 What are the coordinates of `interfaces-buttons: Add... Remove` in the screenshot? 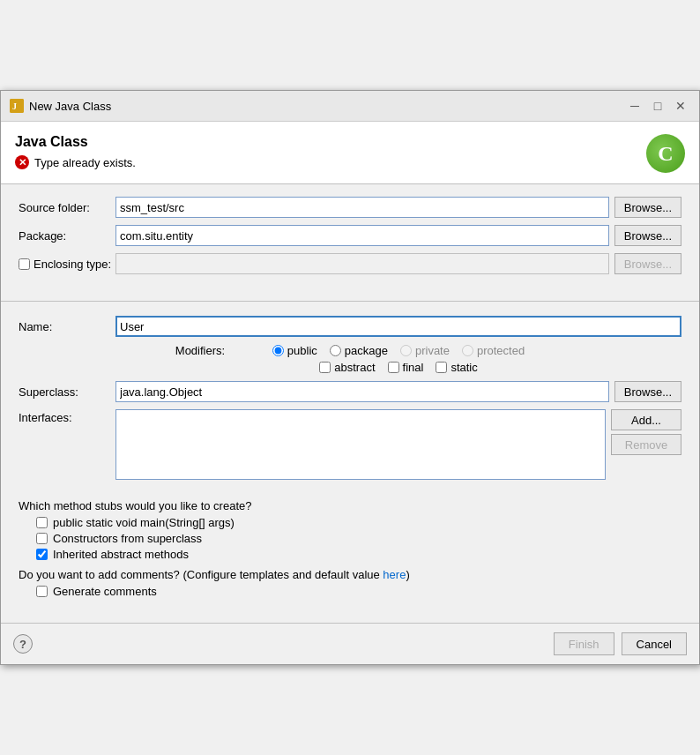 It's located at (646, 432).